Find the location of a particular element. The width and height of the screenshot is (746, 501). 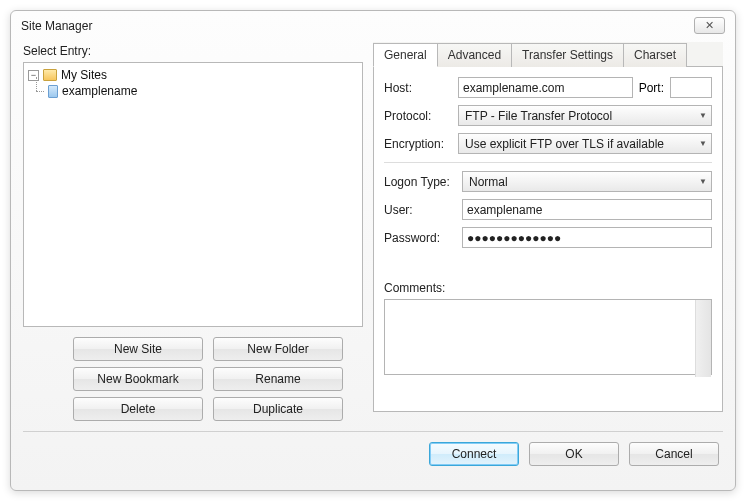

tab-bar: General Advanced Transfer Settings Chars… is located at coordinates (548, 54).